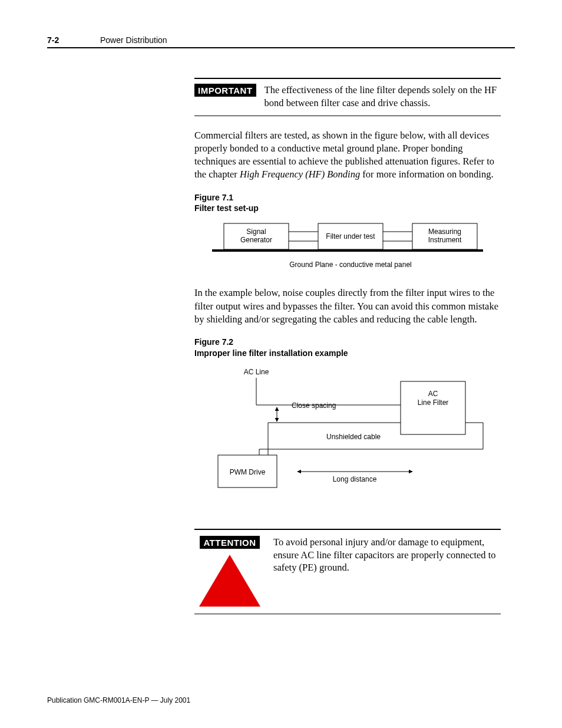 The image size is (562, 728). Describe the element at coordinates (348, 203) in the screenshot. I see `figure-1-caption: Figure 7.1 Filter test set-up` at that location.